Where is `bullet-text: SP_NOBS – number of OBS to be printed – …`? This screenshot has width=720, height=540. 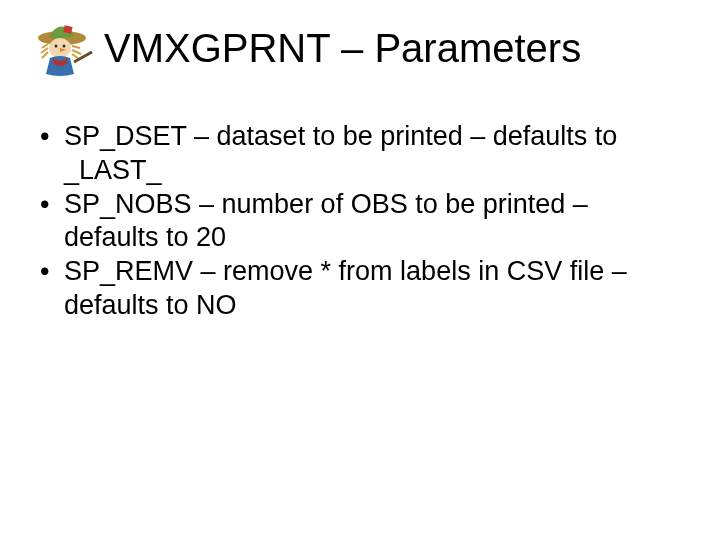
bullet-text: SP_NOBS – number of OBS to be printed – … is located at coordinates (326, 221).